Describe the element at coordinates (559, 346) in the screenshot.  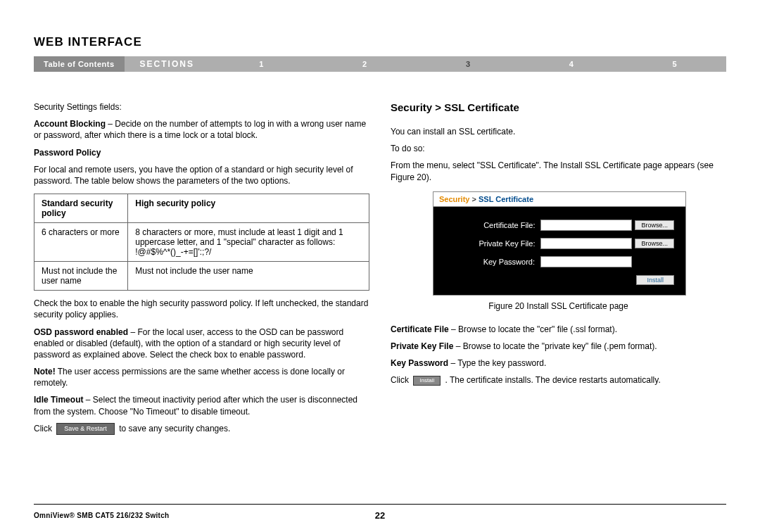
I see `priv-key-desc: Private Key File – Browse to locate the …` at that location.